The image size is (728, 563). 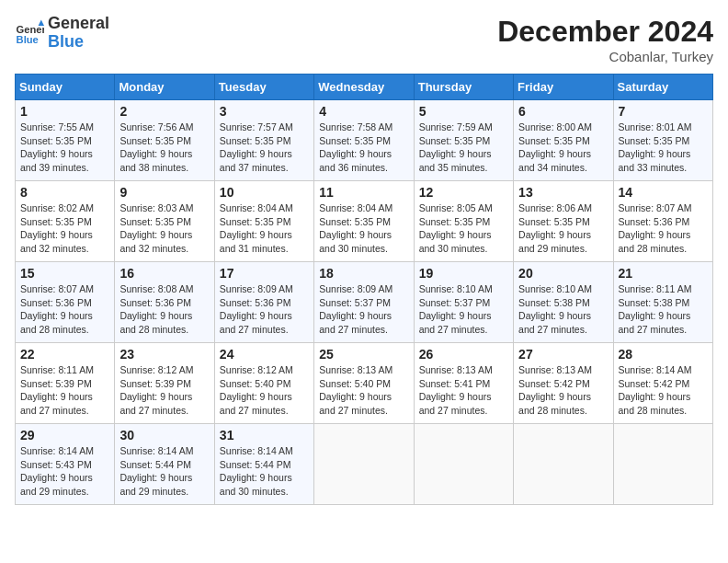 I want to click on calendar-cell: 23 Sunrise: 8:12 AM Sunset: 5:39 PM Dayl…, so click(x=165, y=384).